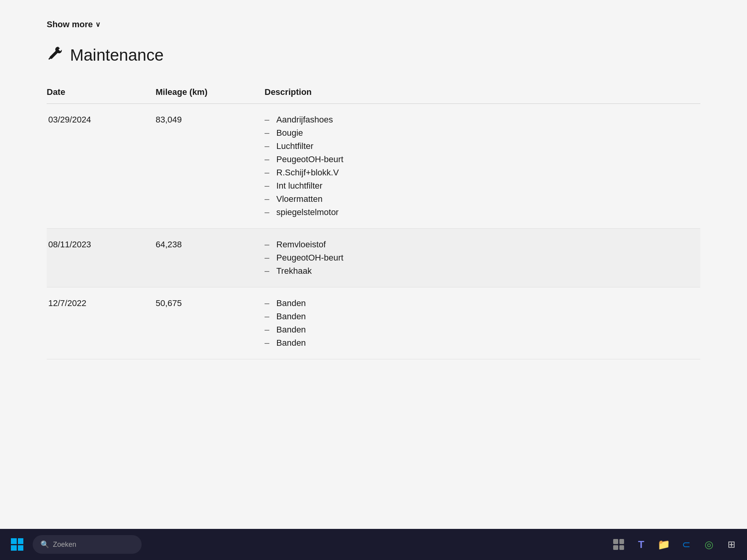  Describe the element at coordinates (619, 544) in the screenshot. I see `taskbar-squares-icon` at that location.